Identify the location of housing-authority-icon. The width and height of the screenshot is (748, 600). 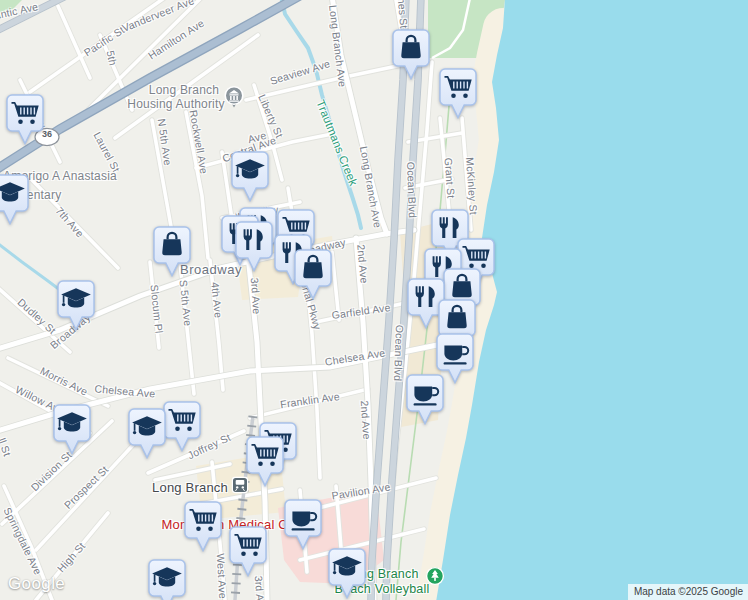
(234, 100).